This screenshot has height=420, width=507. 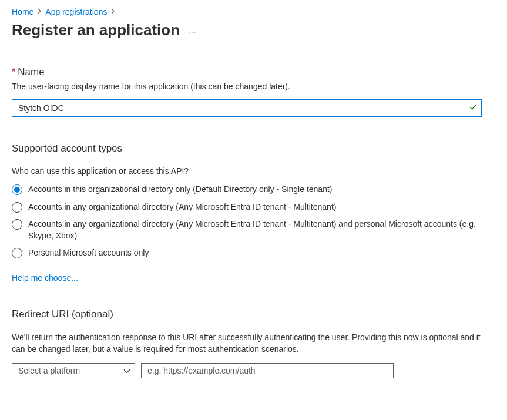 I want to click on account-types-heading: Supported account types, so click(x=254, y=149).